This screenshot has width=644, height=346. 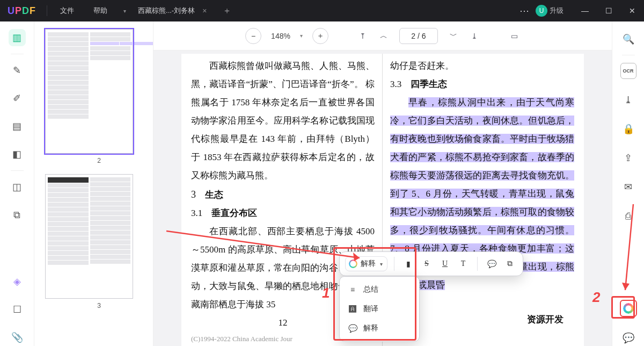 What do you see at coordinates (379, 309) in the screenshot?
I see `ai-menu-translate: 🅰 翻译` at bounding box center [379, 309].